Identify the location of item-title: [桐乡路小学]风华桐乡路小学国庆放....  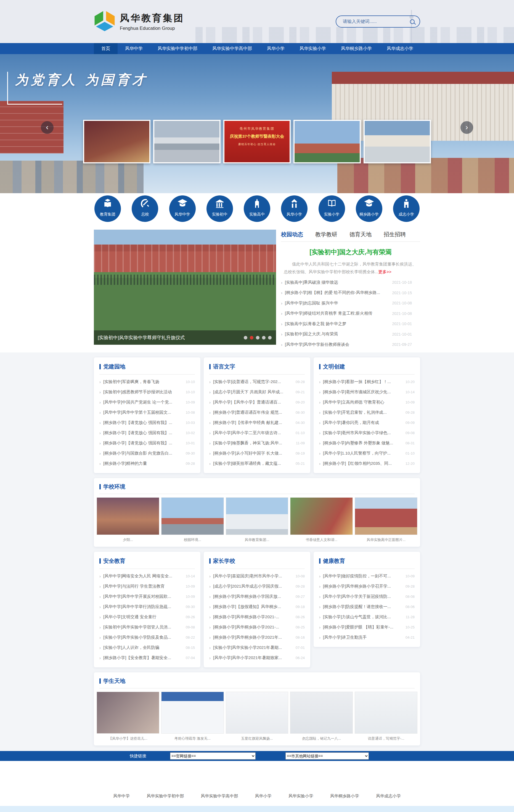
(252, 597).